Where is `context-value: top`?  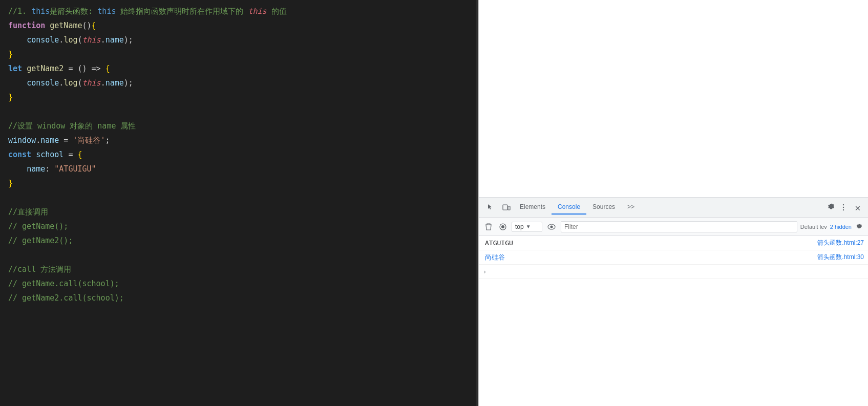
context-value: top is located at coordinates (519, 227).